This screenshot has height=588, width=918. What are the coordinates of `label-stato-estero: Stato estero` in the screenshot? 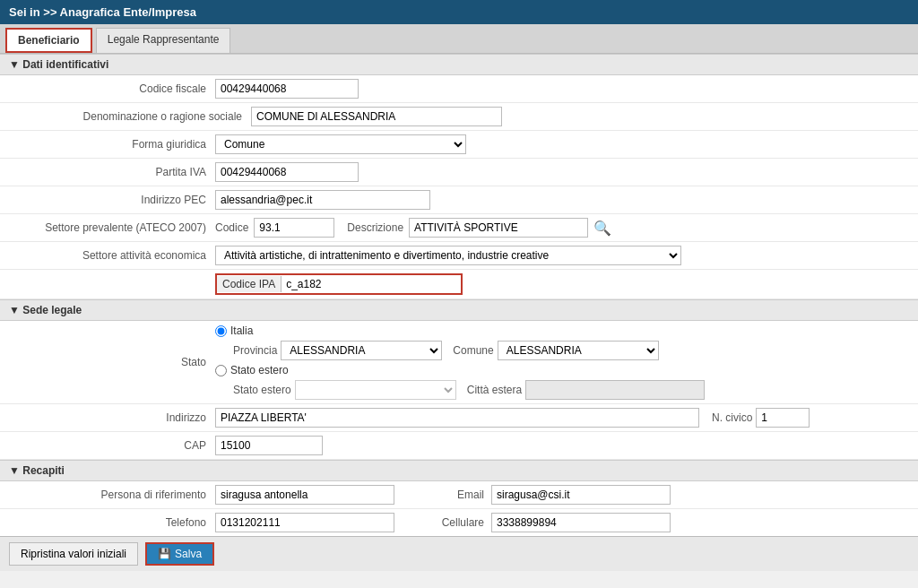 It's located at (260, 370).